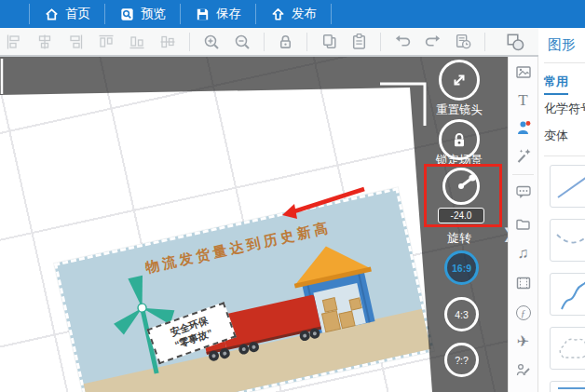 The image size is (585, 392). What do you see at coordinates (567, 240) in the screenshot?
I see `shape-item-dashed-arc` at bounding box center [567, 240].